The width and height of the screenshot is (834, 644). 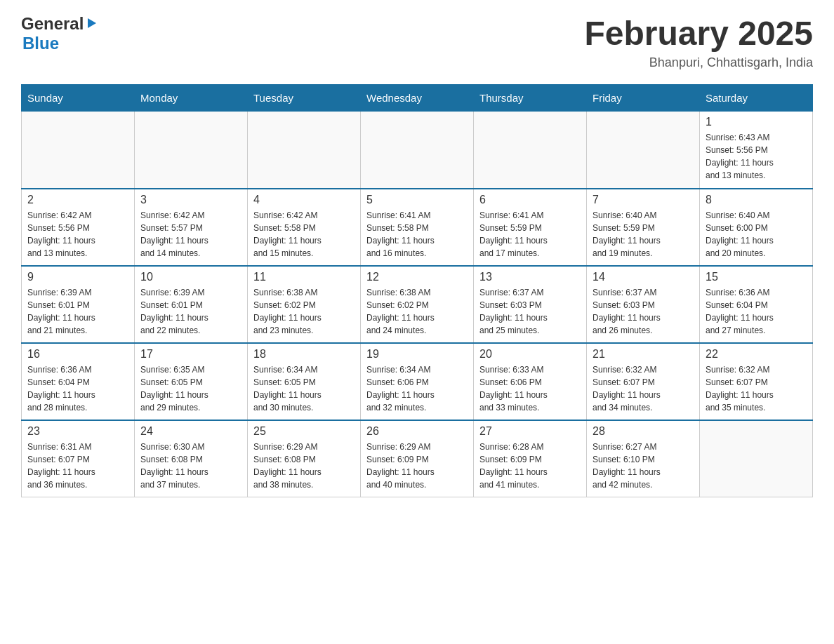 What do you see at coordinates (191, 459) in the screenshot?
I see `calendar-cell: 24Sunrise: 6:30 AMSunset: 6:08 PMDayligh…` at bounding box center [191, 459].